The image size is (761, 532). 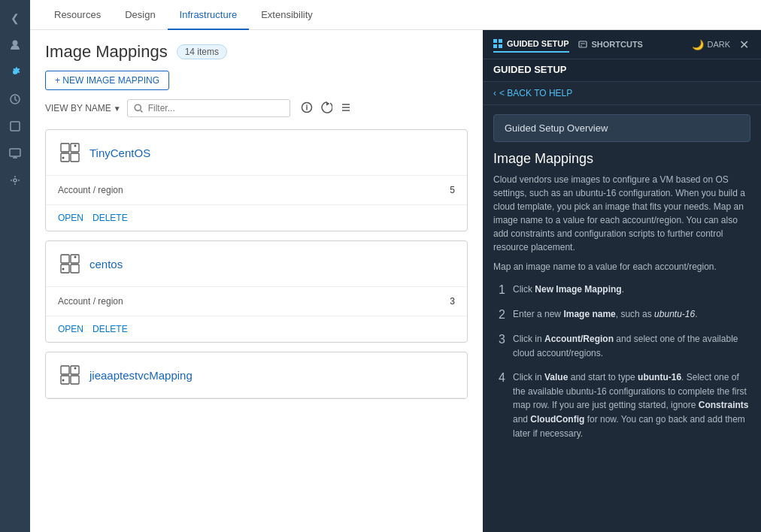 I want to click on refresh-button, so click(x=326, y=108).